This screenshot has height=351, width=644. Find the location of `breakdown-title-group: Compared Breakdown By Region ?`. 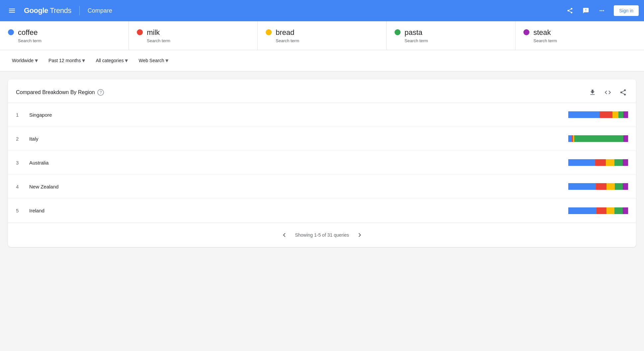

breakdown-title-group: Compared Breakdown By Region ? is located at coordinates (60, 92).